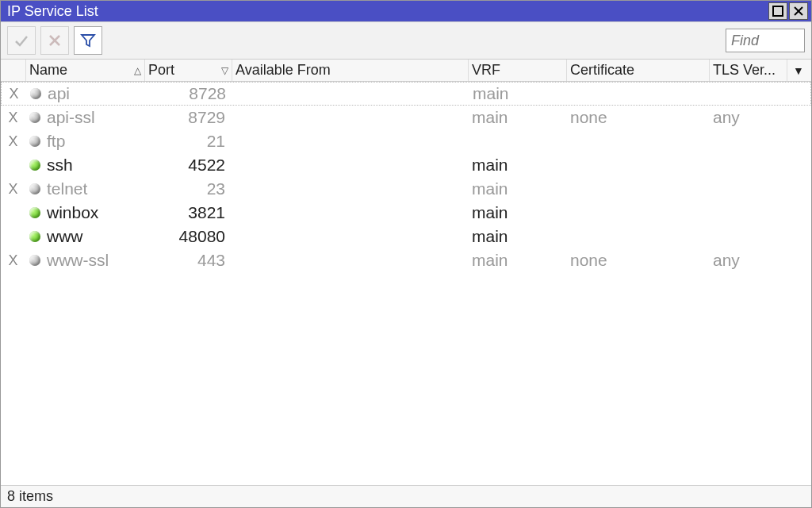 This screenshot has height=508, width=812. Describe the element at coordinates (86, 165) in the screenshot. I see `row-name-cell: ssh` at that location.